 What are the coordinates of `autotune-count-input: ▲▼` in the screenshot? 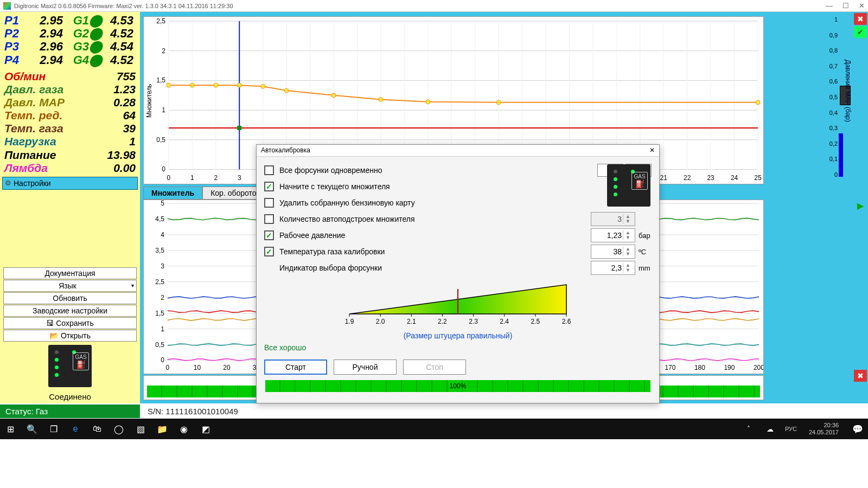 It's located at (613, 219).